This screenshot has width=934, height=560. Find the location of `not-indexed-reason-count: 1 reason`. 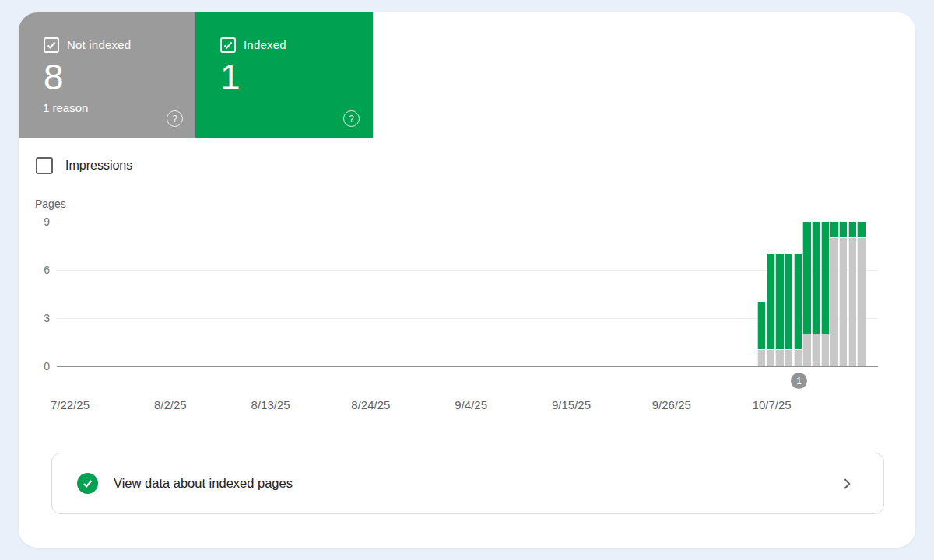

not-indexed-reason-count: 1 reason is located at coordinates (65, 107).